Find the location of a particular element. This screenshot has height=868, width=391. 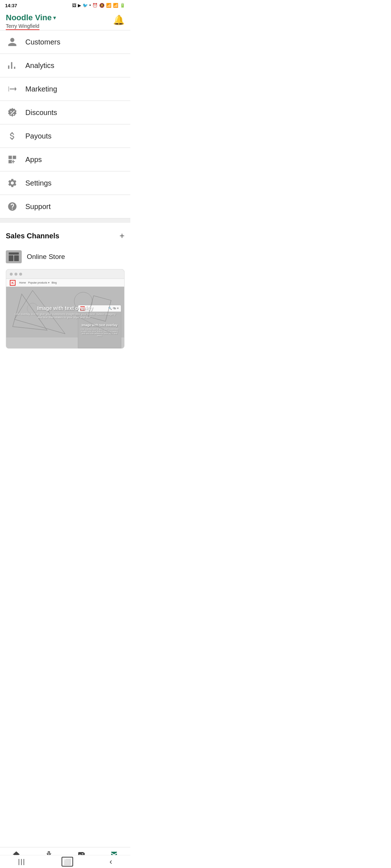

alarm-icon: ⏰ is located at coordinates (95, 5).